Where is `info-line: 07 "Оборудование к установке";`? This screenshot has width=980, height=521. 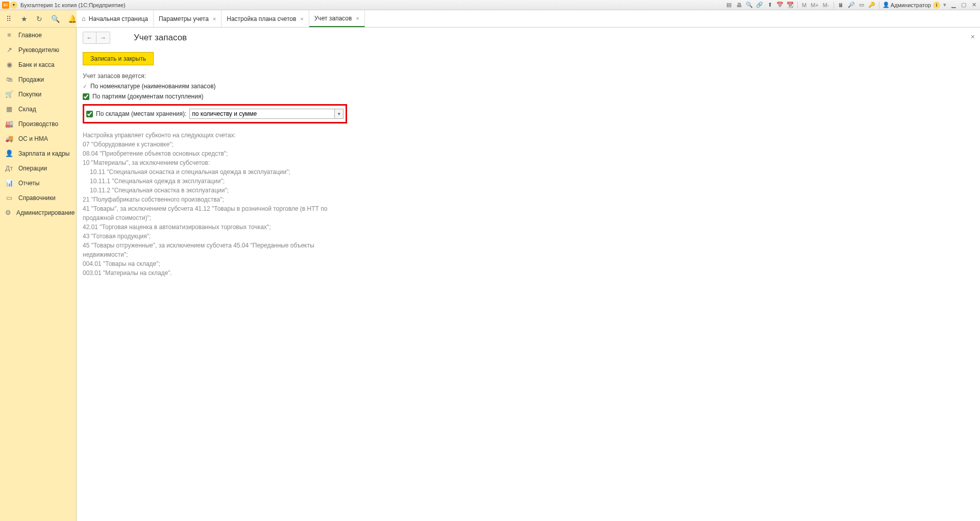
info-line: 07 "Оборудование к установке"; is located at coordinates (210, 144).